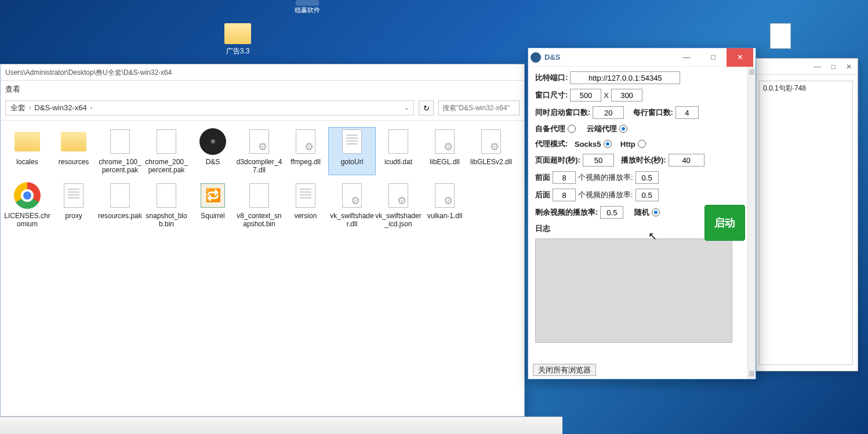 The height and width of the screenshot is (434, 868). Describe the element at coordinates (27, 142) in the screenshot. I see `folder-icon` at that location.